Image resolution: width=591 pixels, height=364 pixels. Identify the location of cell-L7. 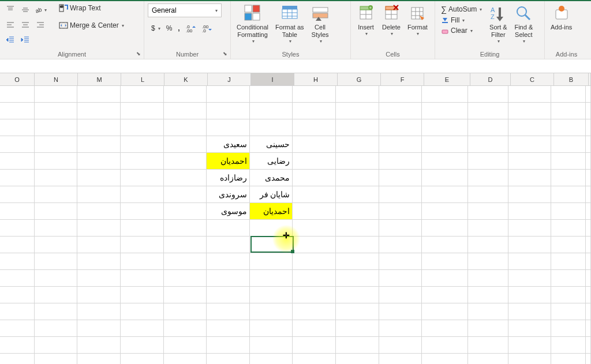
(142, 195).